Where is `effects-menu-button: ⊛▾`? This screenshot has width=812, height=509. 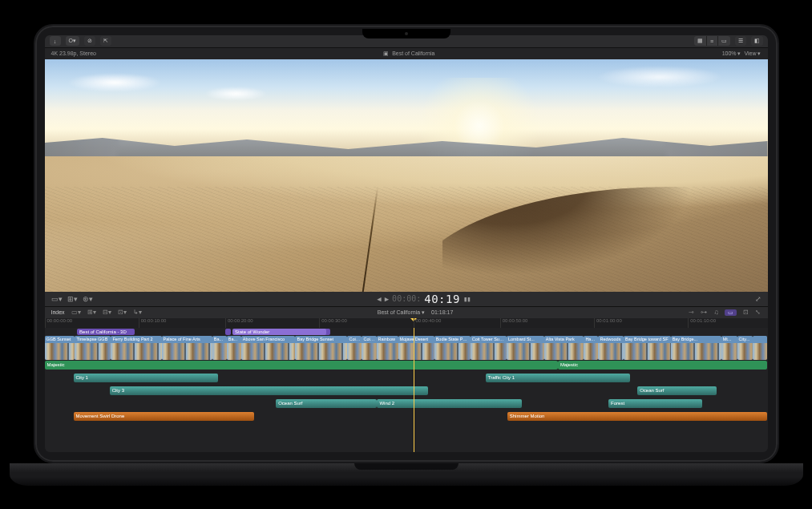 effects-menu-button: ⊛▾ is located at coordinates (88, 299).